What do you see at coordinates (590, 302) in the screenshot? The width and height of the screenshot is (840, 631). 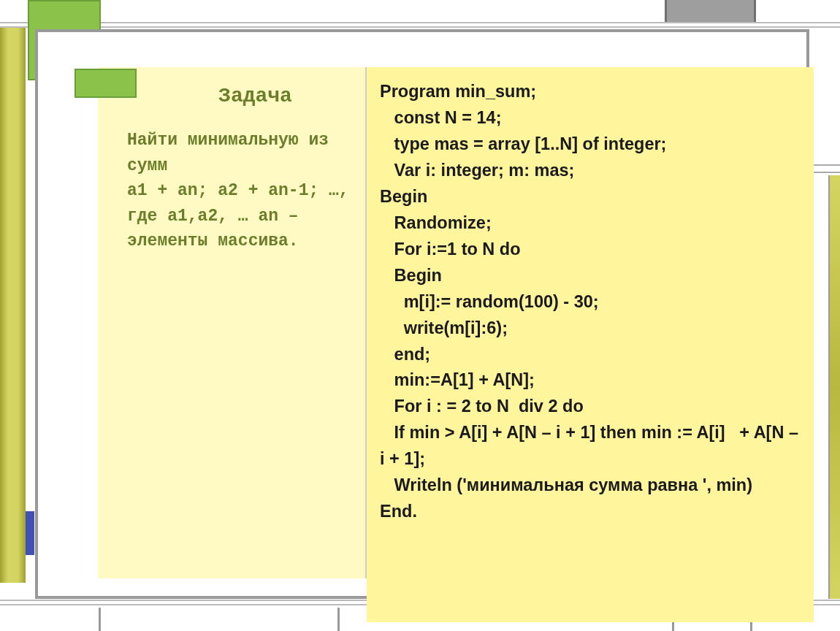 I see `code-line: m[i]:= random(100) - 30;` at bounding box center [590, 302].